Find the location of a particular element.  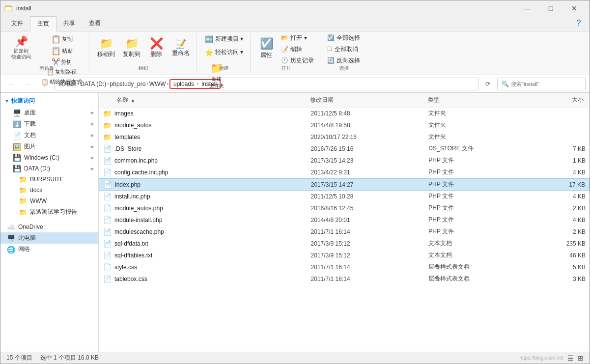

table-row: 📄 sql-dftables.txt 2017/3/9 15:12 文本文档 4… is located at coordinates (344, 255).